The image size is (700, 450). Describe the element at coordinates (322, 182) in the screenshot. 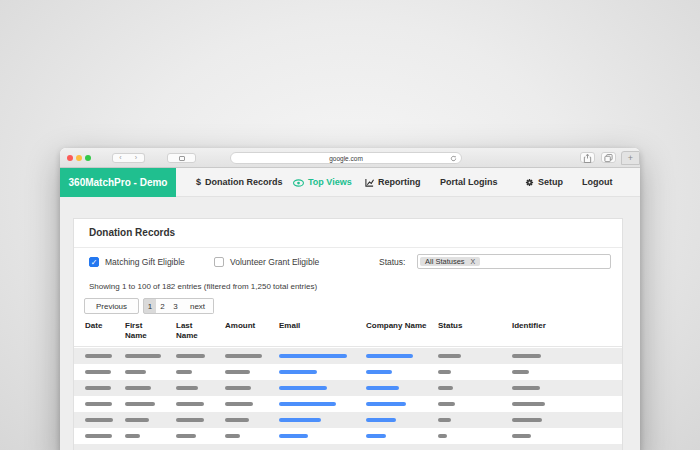

I see `nav-item-top-views: Top Views` at that location.